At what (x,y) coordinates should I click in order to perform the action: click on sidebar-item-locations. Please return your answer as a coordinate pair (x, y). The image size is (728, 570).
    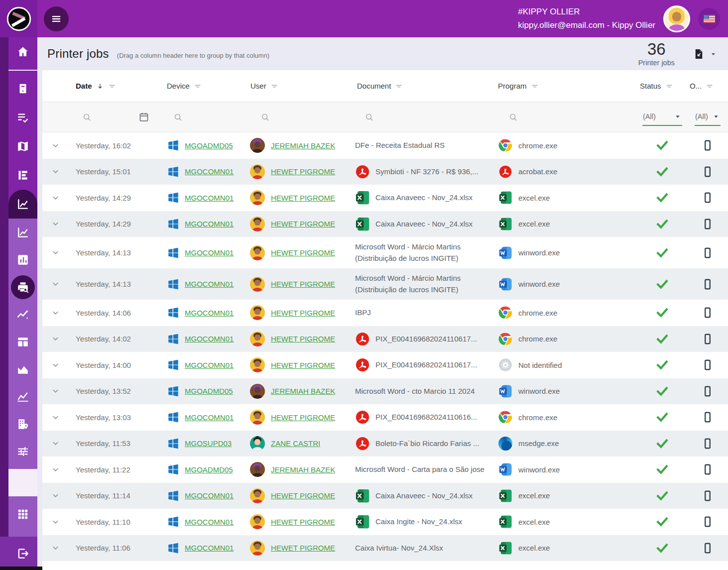
    Looking at the image, I should click on (23, 424).